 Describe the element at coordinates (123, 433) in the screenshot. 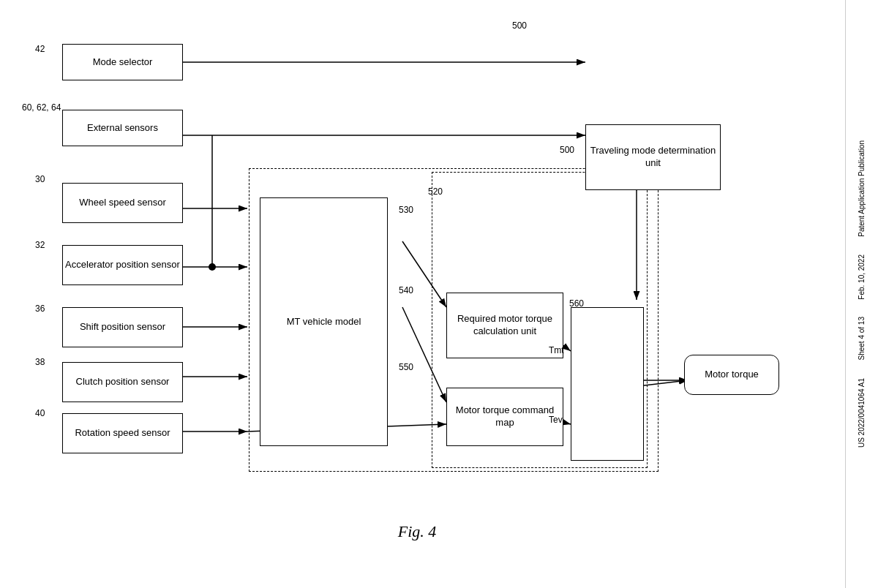

I see `rotation-speed-box: Rotation speed sensor` at that location.